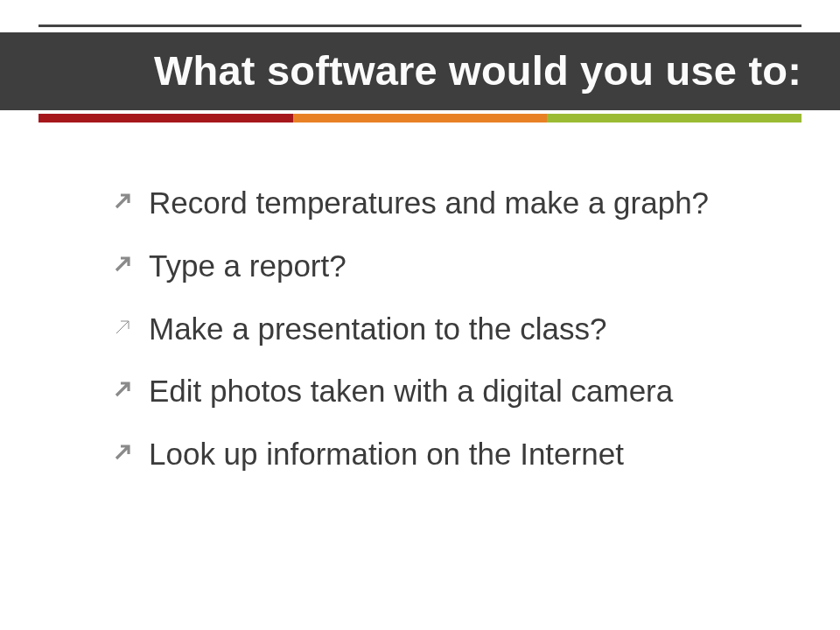  Describe the element at coordinates (446, 203) in the screenshot. I see `list-item: Record temperatures and make a graph?` at that location.